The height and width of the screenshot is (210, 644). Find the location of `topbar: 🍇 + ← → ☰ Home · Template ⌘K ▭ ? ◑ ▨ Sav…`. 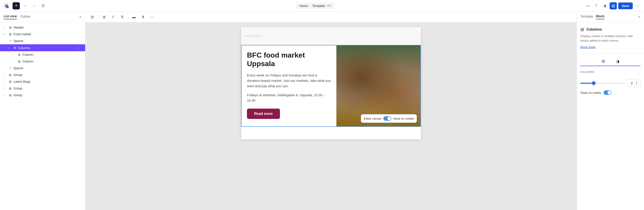

topbar: 🍇 + ← → ☰ Home · Template ⌘K ▭ ? ◑ ▨ Sav… is located at coordinates (322, 6).